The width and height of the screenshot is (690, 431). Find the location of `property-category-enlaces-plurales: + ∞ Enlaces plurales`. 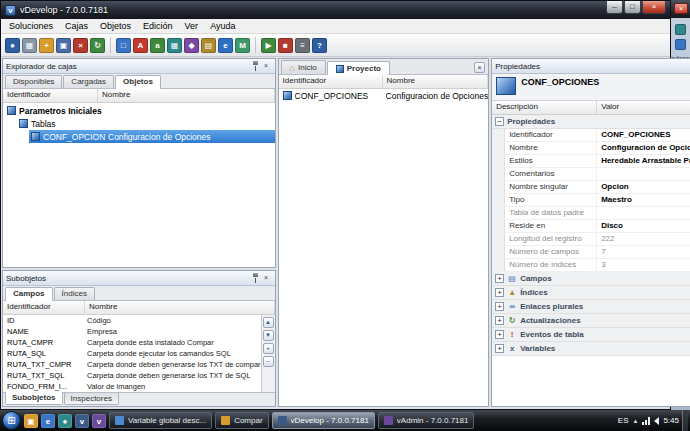

property-category-enlaces-plurales: + ∞ Enlaces plurales is located at coordinates (591, 307).